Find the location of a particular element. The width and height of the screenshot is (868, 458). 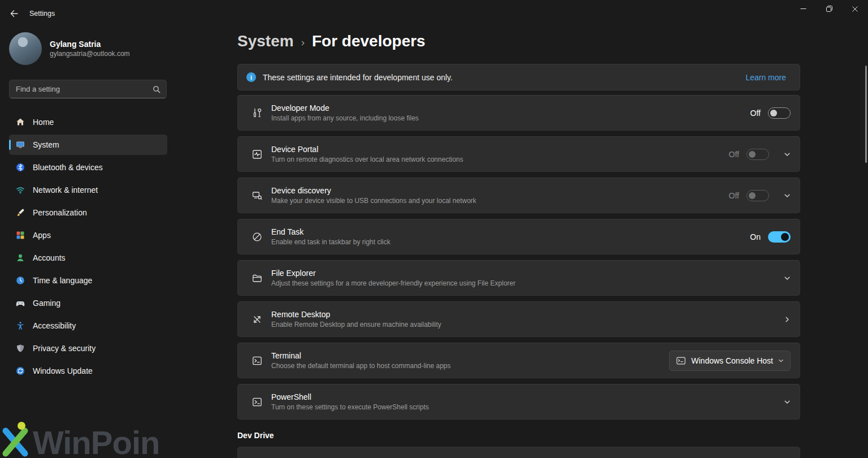

card-subtitle: Enable Remote Desktop and ensure machine… is located at coordinates (356, 325).